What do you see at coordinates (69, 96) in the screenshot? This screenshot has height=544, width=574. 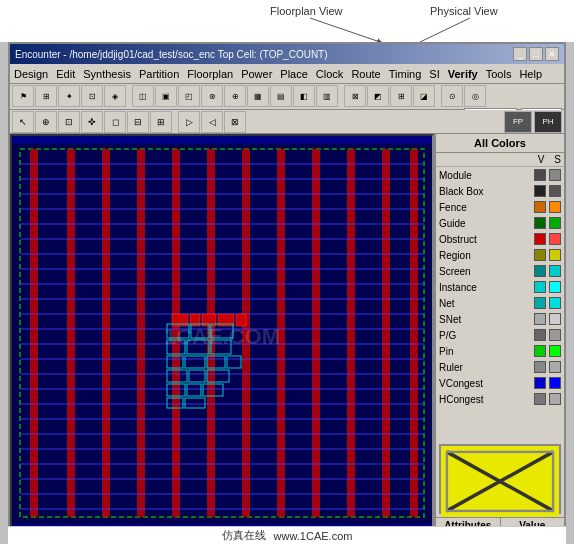 I see `toolbar-btn-3: ✦` at bounding box center [69, 96].